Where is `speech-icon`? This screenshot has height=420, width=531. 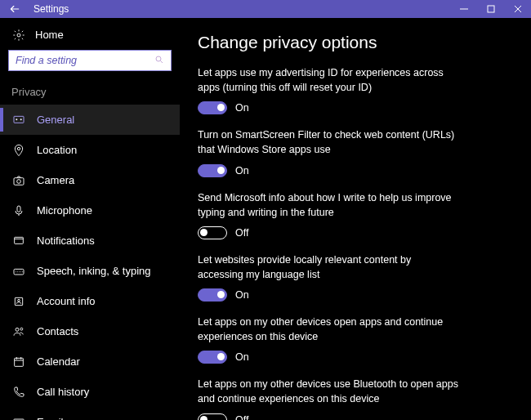 speech-icon is located at coordinates (18, 271).